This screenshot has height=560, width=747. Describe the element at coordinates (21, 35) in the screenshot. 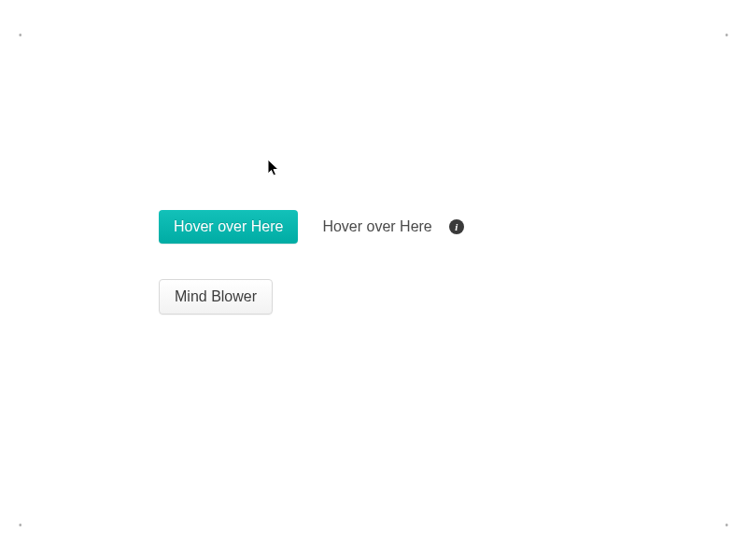

I see `corner-mark-tl: •` at that location.